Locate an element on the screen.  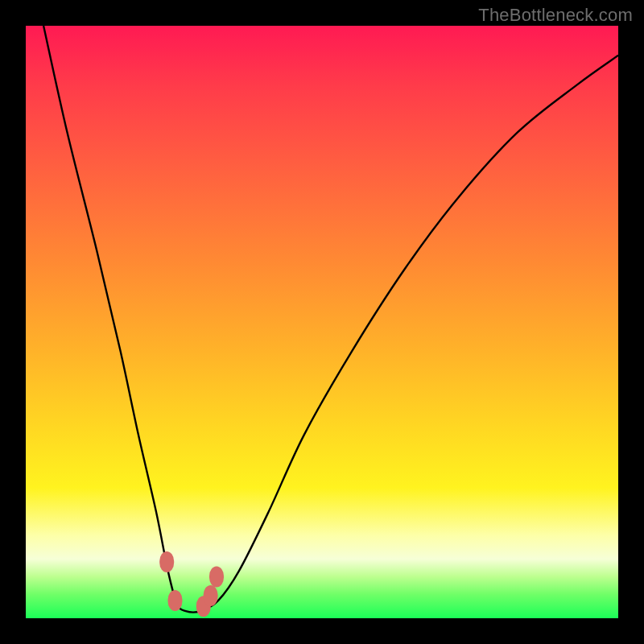
watermark-label: TheBottleneck.com is located at coordinates (555, 15).